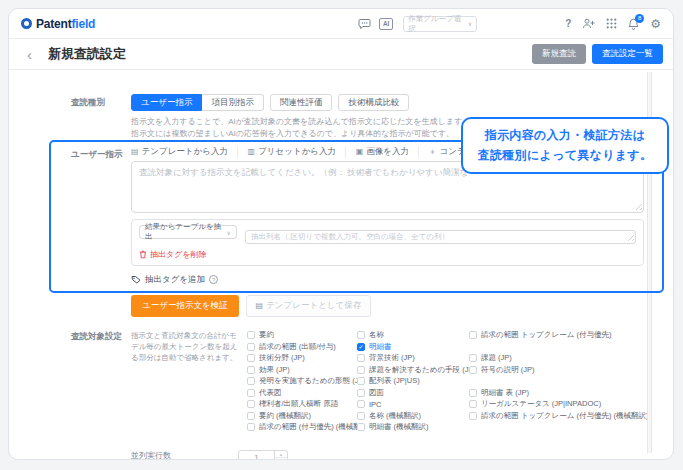 Image resolution: width=683 pixels, height=470 pixels. Describe the element at coordinates (266, 335) in the screenshot. I see `checkbox-label: 要約` at that location.